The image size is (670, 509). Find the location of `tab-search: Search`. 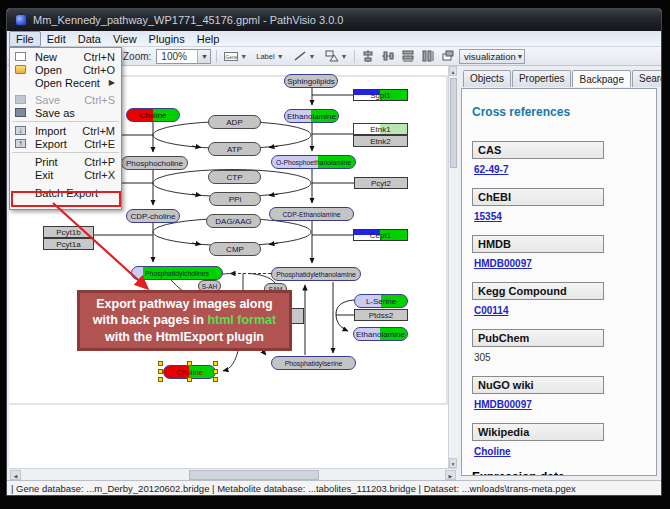

tab-search: Search is located at coordinates (647, 78).